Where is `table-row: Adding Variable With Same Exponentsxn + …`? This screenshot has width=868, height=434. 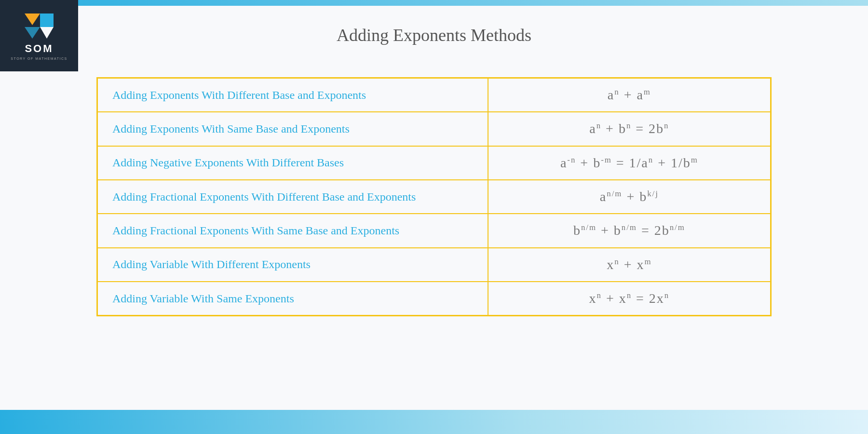
table-row: Adding Variable With Same Exponentsxn + … is located at coordinates (434, 299).